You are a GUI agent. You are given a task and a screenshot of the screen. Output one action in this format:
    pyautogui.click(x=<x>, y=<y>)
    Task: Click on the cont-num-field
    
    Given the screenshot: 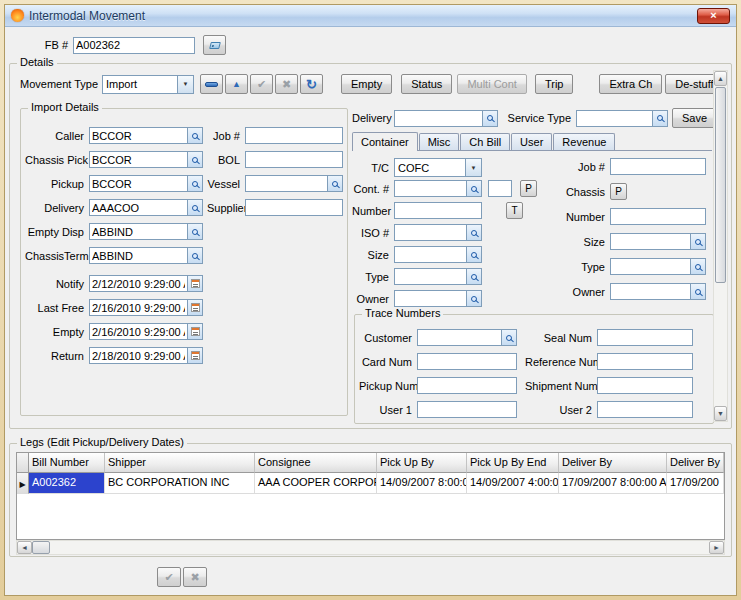 What is the action you would take?
    pyautogui.click(x=438, y=188)
    